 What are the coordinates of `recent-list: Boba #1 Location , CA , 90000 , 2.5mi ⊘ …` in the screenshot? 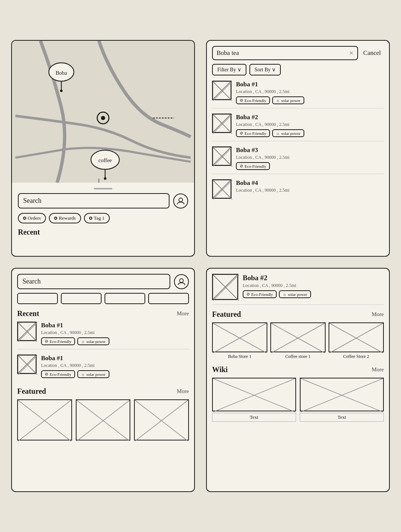 It's located at (103, 352).